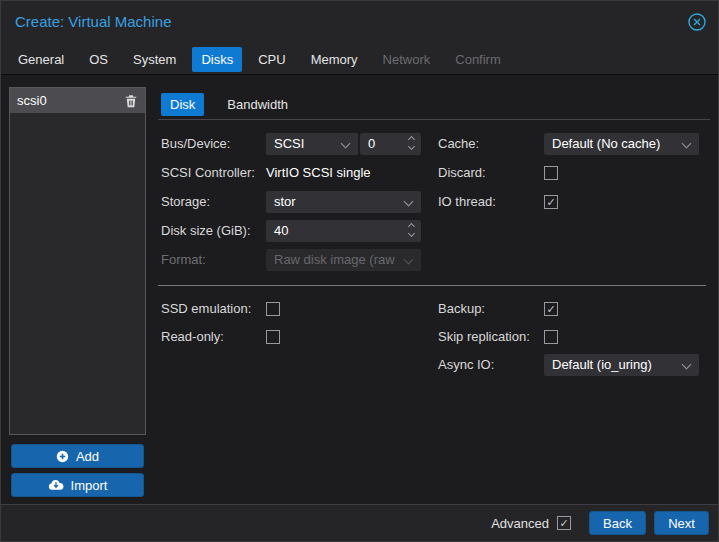  Describe the element at coordinates (192, 337) in the screenshot. I see `read-only-label: Read-only:` at that location.